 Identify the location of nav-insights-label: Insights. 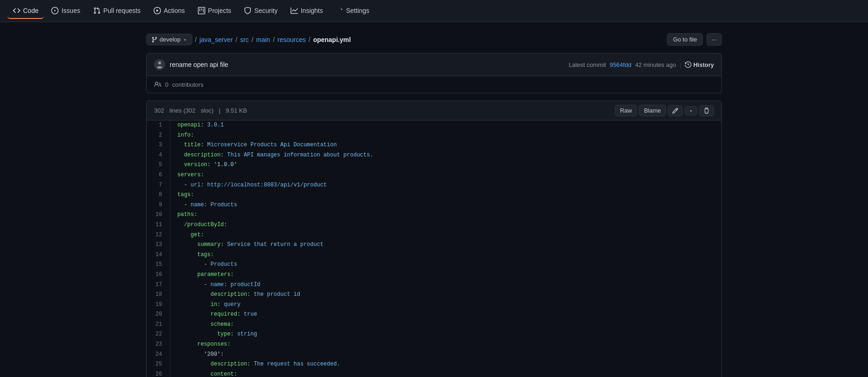
(312, 11).